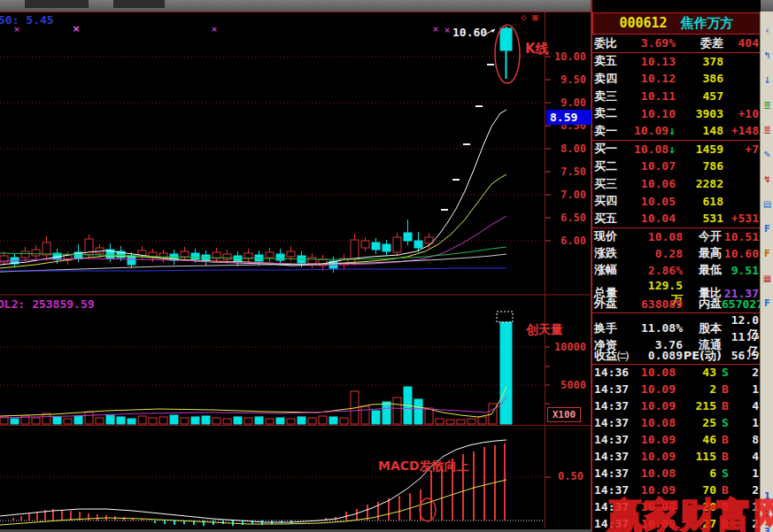 The width and height of the screenshot is (773, 532). Describe the element at coordinates (691, 512) in the screenshot. I see `watermark: 赢家财富网` at that location.